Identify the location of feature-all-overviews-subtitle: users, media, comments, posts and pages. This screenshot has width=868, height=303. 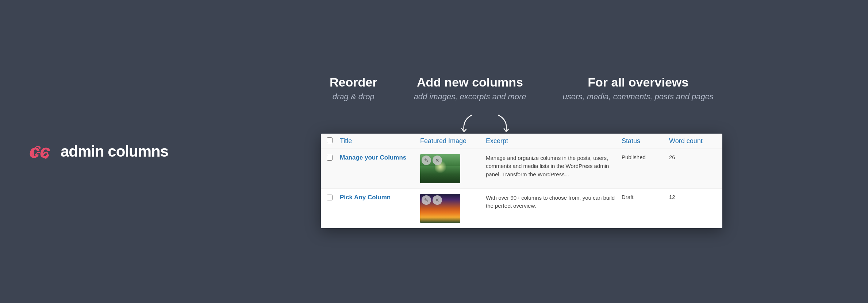
(638, 97).